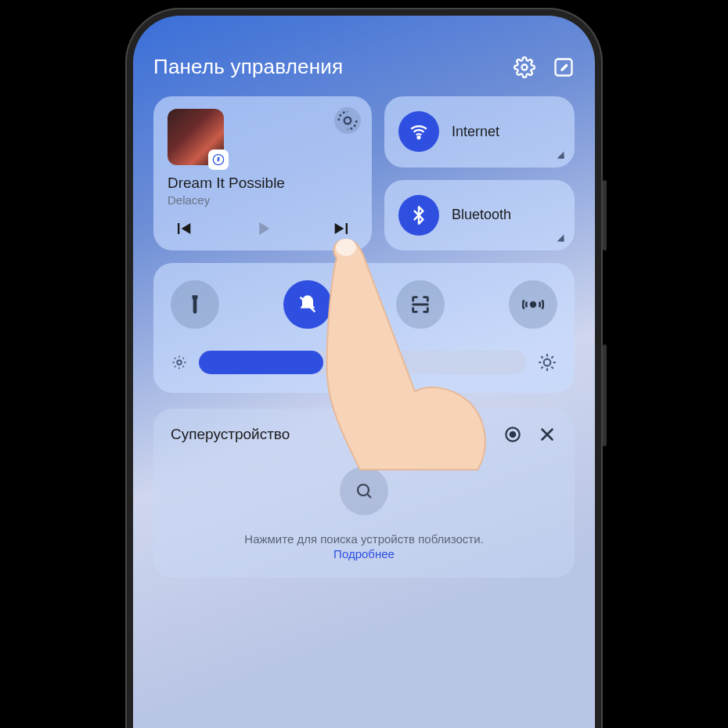  I want to click on header: Панель управления, so click(364, 67).